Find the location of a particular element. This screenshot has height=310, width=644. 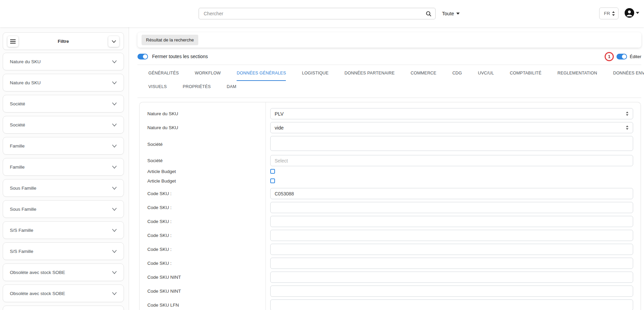

tab-workflow: WORKFLOW is located at coordinates (208, 76).